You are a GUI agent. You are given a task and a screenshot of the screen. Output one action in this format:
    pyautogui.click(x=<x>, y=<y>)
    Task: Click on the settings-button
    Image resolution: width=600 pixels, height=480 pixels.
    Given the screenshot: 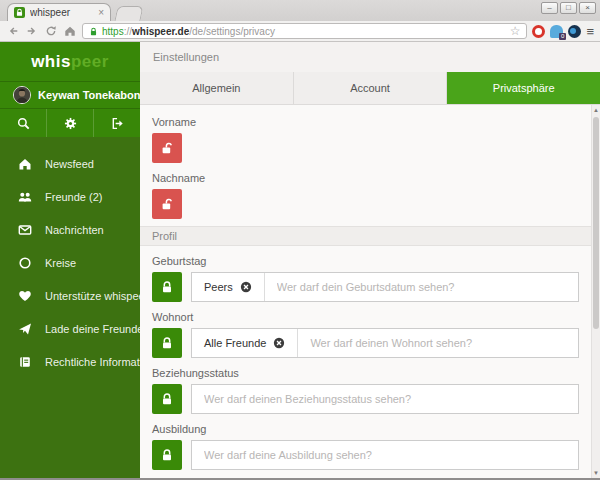 What is the action you would take?
    pyautogui.click(x=70, y=123)
    